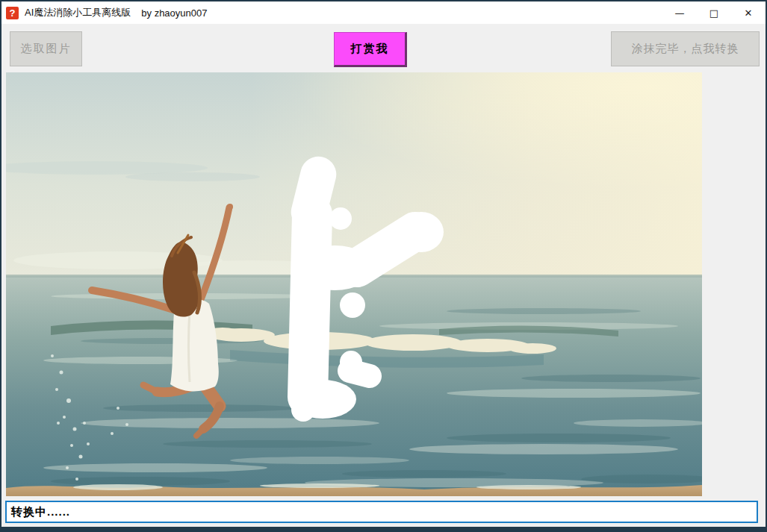  Describe the element at coordinates (714, 13) in the screenshot. I see `window-controls: — □ ✕` at that location.